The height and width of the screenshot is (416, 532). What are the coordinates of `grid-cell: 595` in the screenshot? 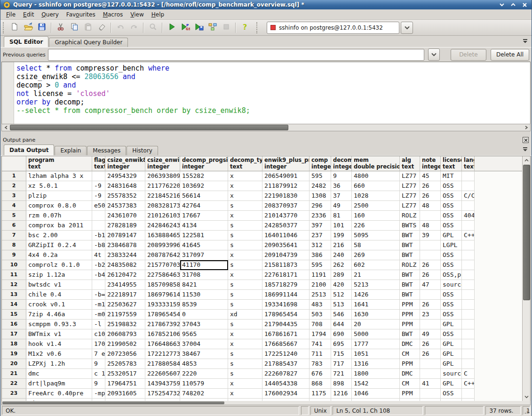 It's located at (320, 176).